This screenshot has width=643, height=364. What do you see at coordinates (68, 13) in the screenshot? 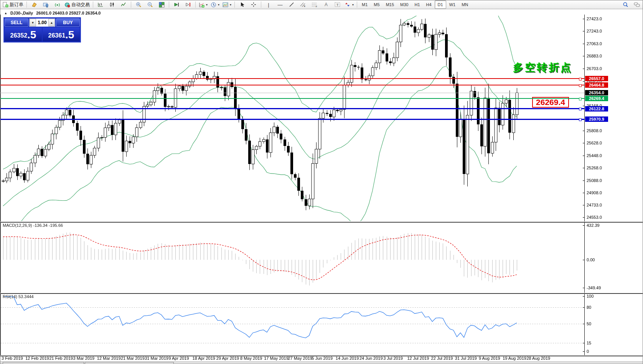
I see `chart-ohlc-values: 26001.0 26403.0 25927.0 26354.0` at bounding box center [68, 13].